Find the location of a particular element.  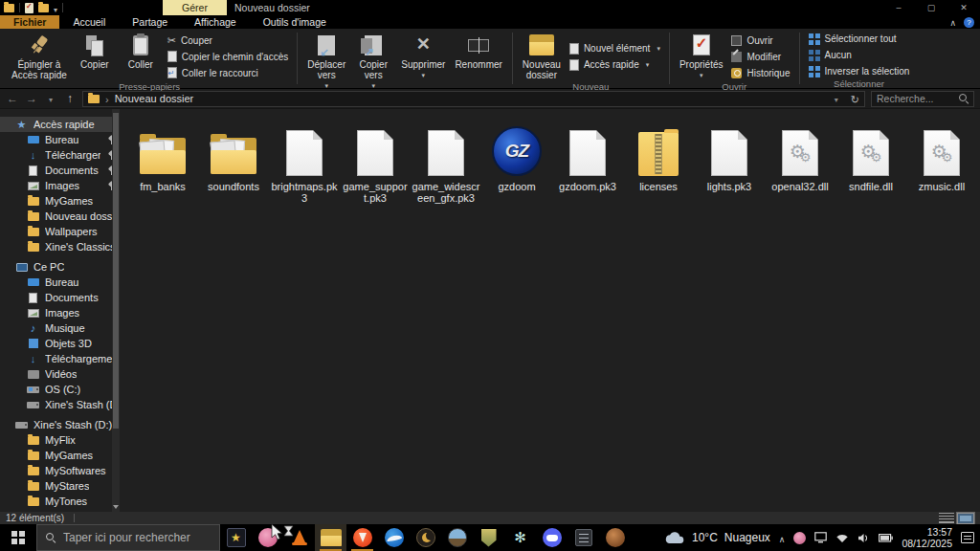

invert-selection-button: Inverser la sélection is located at coordinates (859, 71).